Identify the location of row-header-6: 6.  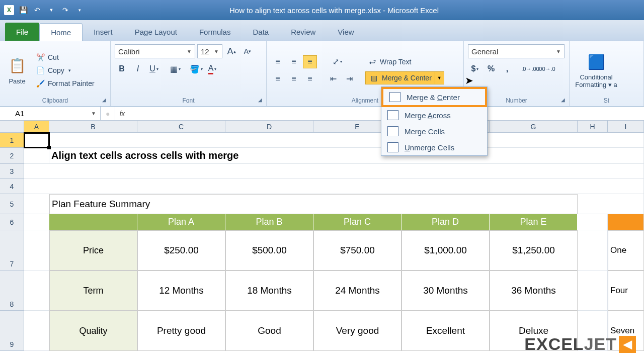
(12, 222).